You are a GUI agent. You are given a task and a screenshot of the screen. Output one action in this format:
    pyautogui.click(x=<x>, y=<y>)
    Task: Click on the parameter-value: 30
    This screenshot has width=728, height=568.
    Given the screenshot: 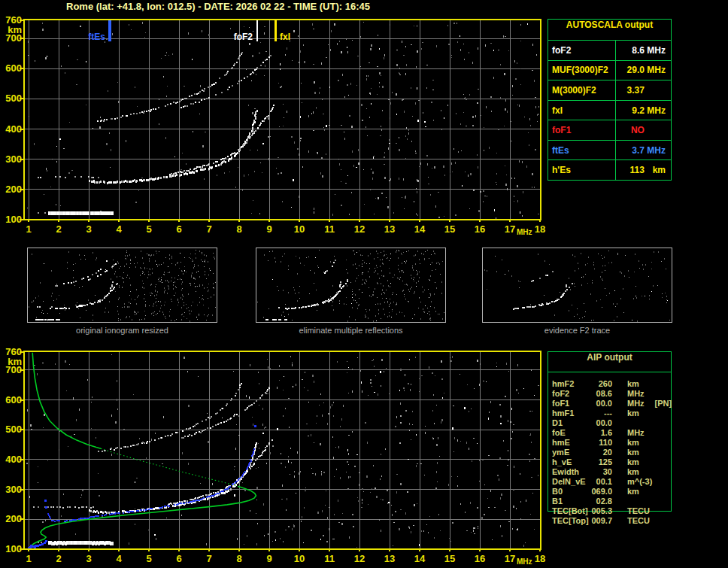 What is the action you would take?
    pyautogui.click(x=602, y=472)
    